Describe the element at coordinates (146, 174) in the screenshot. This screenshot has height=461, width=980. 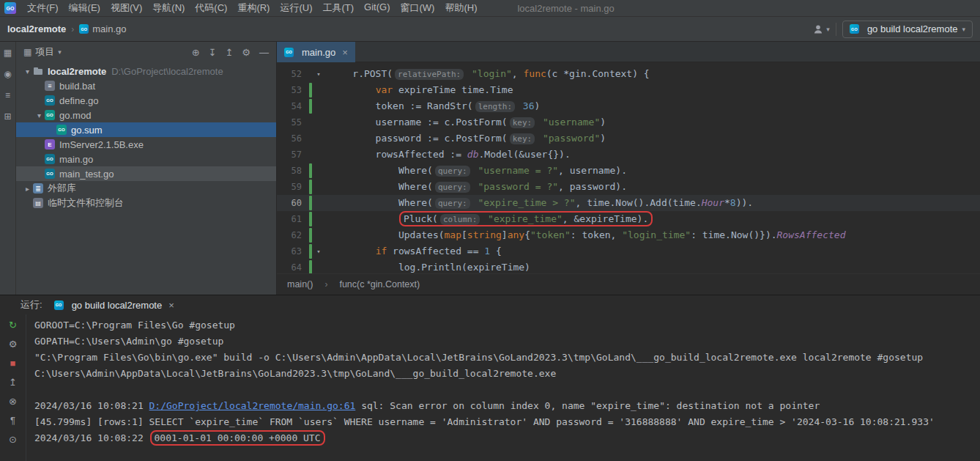
I see `tree-item-main-test-go: GOmain_test.go` at that location.